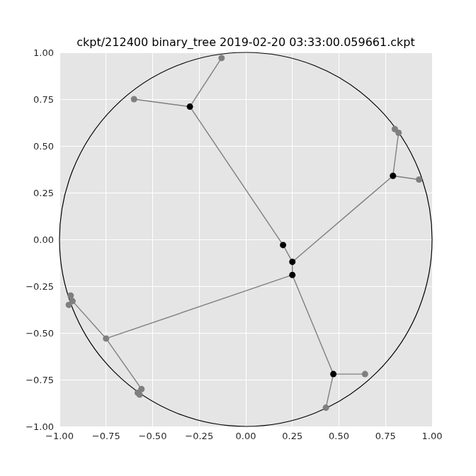 The width and height of the screenshot is (476, 476). I want to click on y-tick-label: −0.50, so click(40, 333).